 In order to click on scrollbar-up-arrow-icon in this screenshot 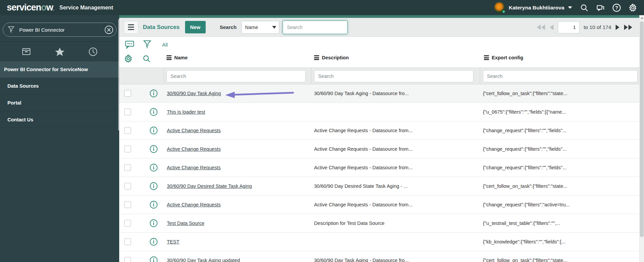, I will do `click(642, 18)`.